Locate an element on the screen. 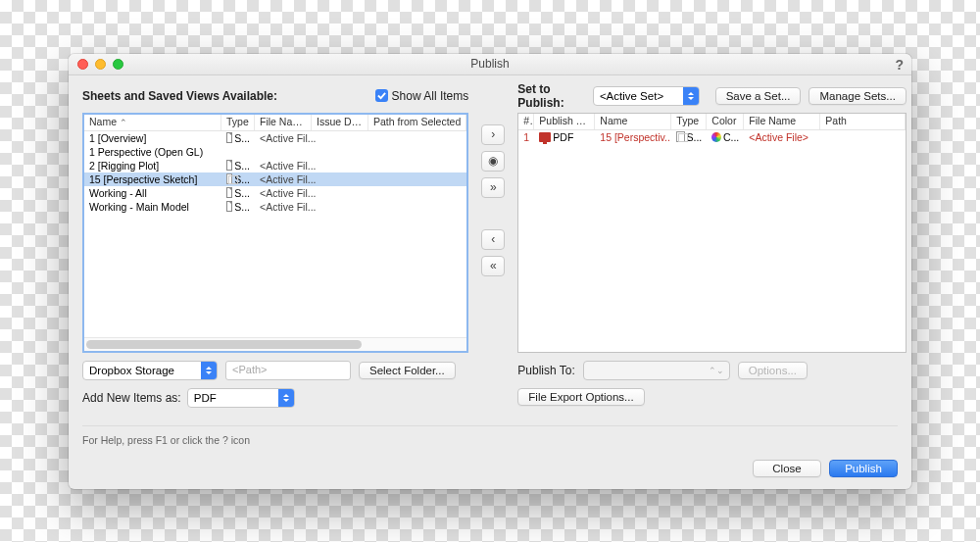 The height and width of the screenshot is (542, 980). help-hint: For Help, press F1 or click the ? icon is located at coordinates (490, 435).